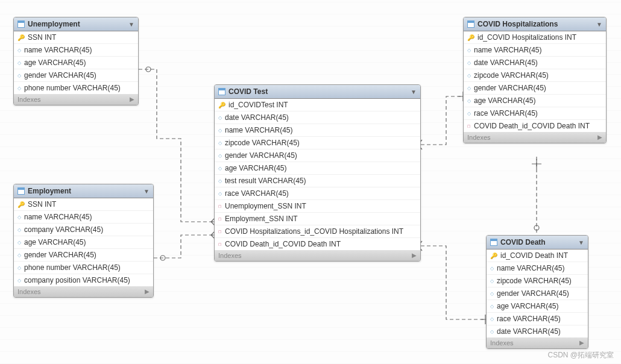 The image size is (621, 364). Describe the element at coordinates (317, 231) in the screenshot. I see `column-row: ◇COVID Hospitalizations_id_COVID Hospita…` at that location.